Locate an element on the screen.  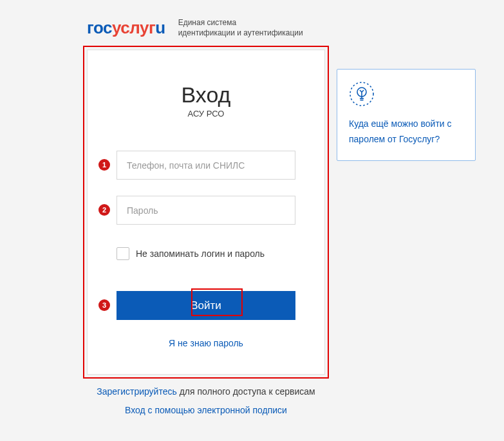
lightbulb-icon is located at coordinates (406, 94).